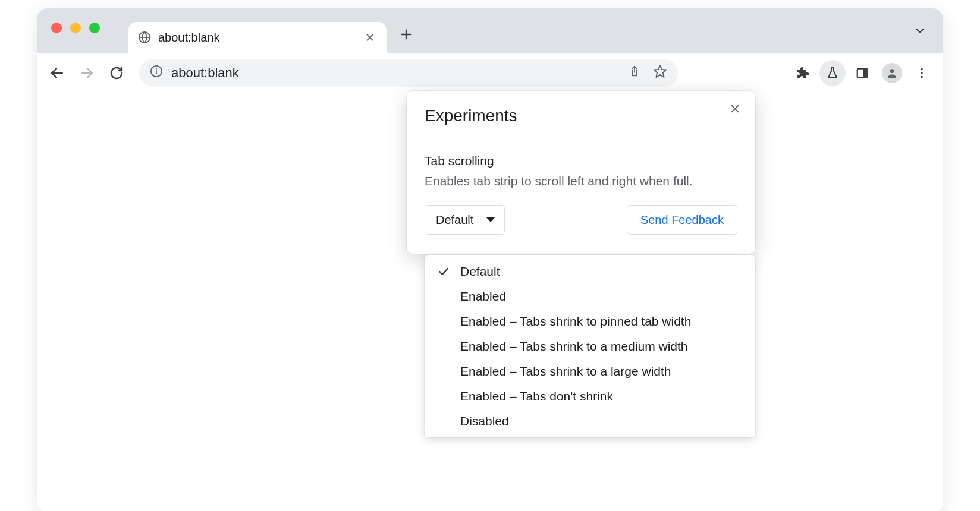 This screenshot has height=511, width=980. I want to click on toolbar-right, so click(862, 73).